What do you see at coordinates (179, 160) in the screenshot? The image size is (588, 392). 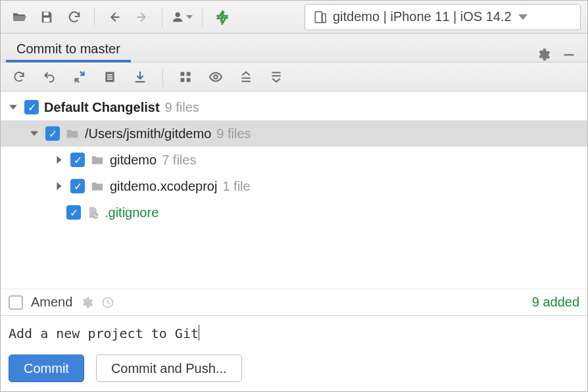 I see `file-count: 7 files` at bounding box center [179, 160].